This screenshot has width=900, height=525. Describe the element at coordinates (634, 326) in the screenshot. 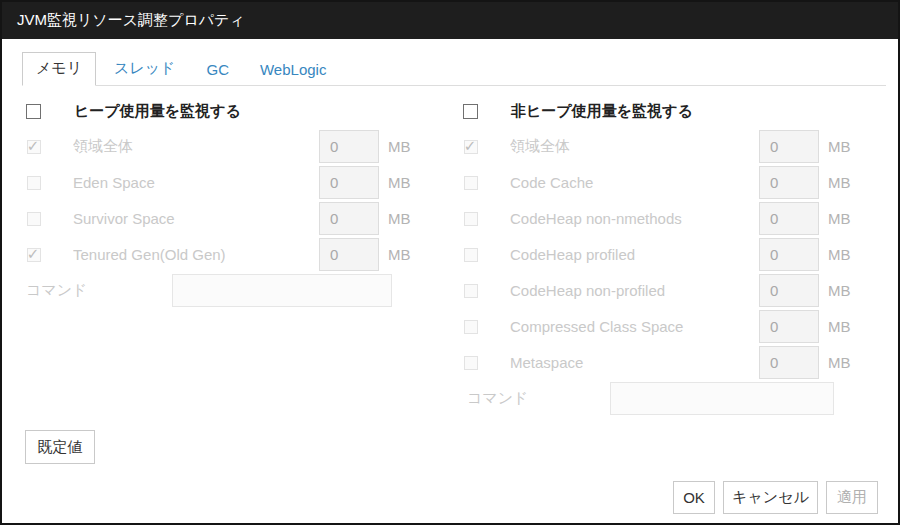

I see `row-label: Compressed Class Space` at that location.